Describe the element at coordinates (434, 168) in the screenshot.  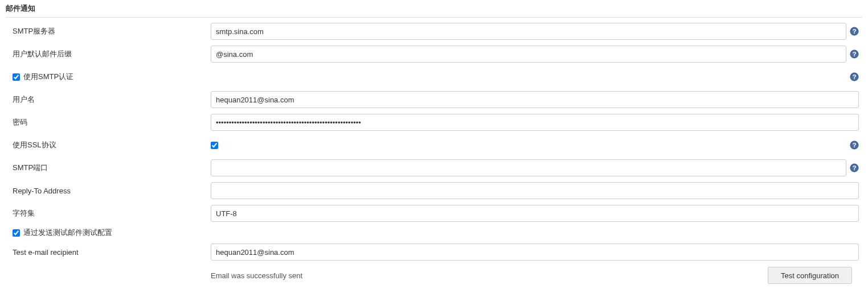
I see `row-smtp-port: SMTP端口 ?` at that location.